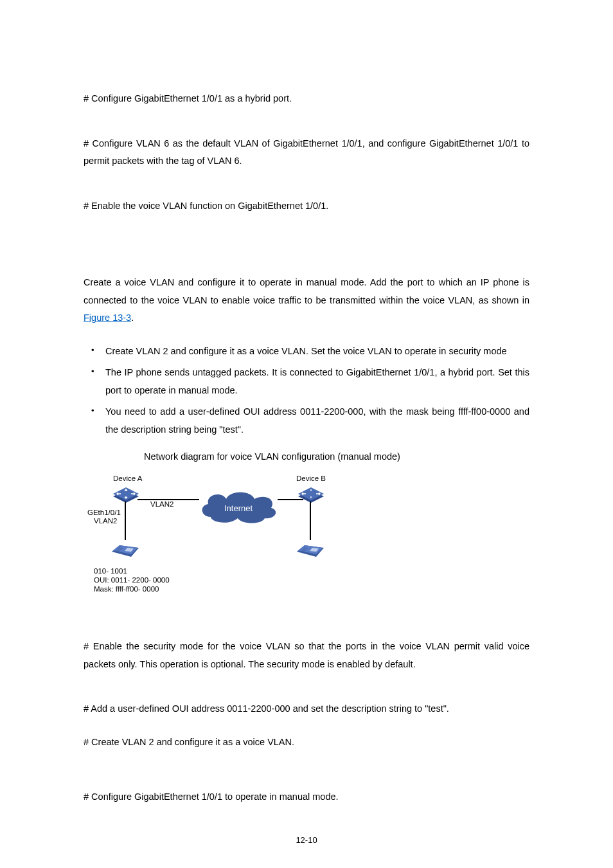 The width and height of the screenshot is (613, 868). What do you see at coordinates (306, 797) in the screenshot?
I see `paragraph: # Configure GigabitEthernet 1/0/1 to ope…` at bounding box center [306, 797].